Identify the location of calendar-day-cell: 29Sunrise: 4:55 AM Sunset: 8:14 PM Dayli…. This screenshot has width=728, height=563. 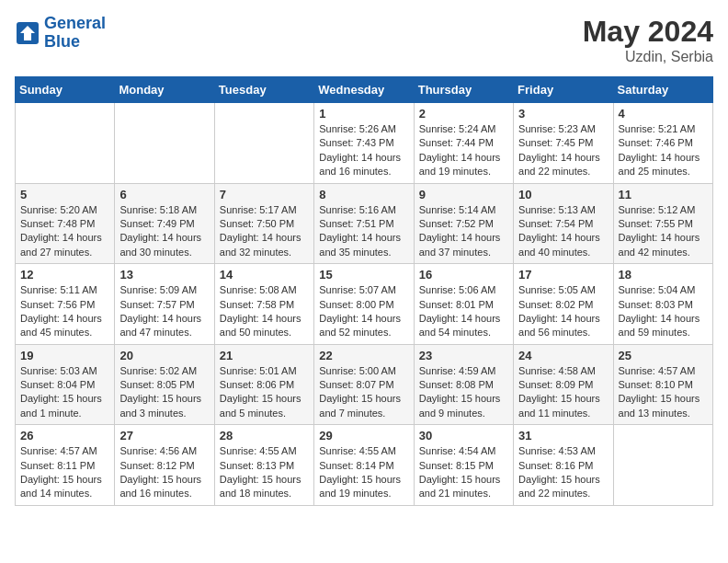
(364, 465).